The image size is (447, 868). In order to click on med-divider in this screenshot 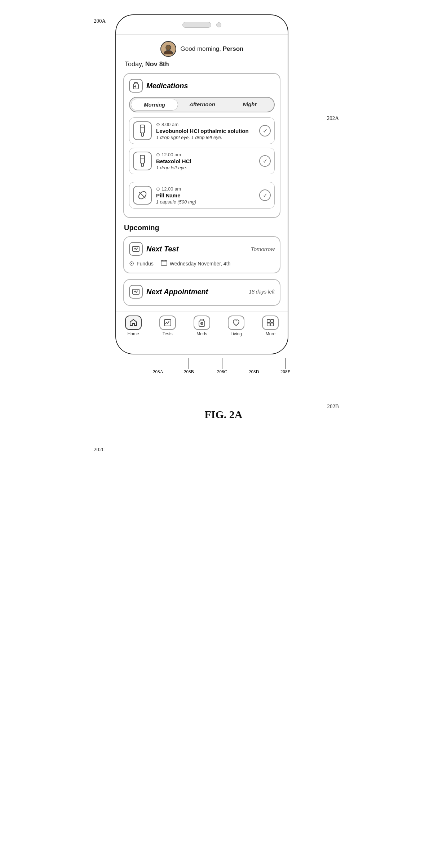, I will do `click(202, 178)`.